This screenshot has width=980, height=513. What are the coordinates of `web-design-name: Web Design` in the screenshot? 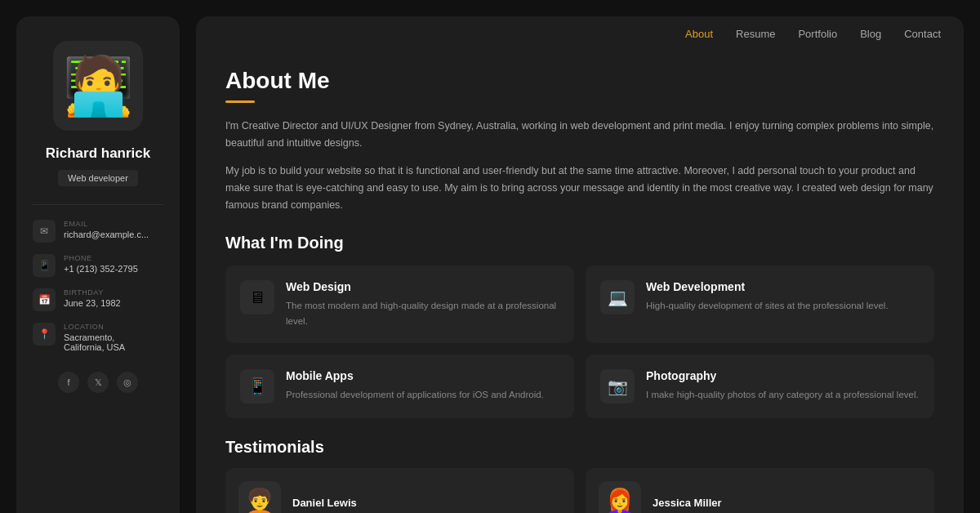 It's located at (423, 287).